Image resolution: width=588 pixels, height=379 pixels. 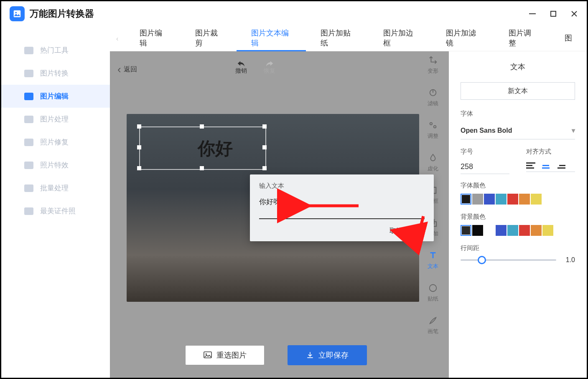 I want to click on blur-icon, so click(x=433, y=158).